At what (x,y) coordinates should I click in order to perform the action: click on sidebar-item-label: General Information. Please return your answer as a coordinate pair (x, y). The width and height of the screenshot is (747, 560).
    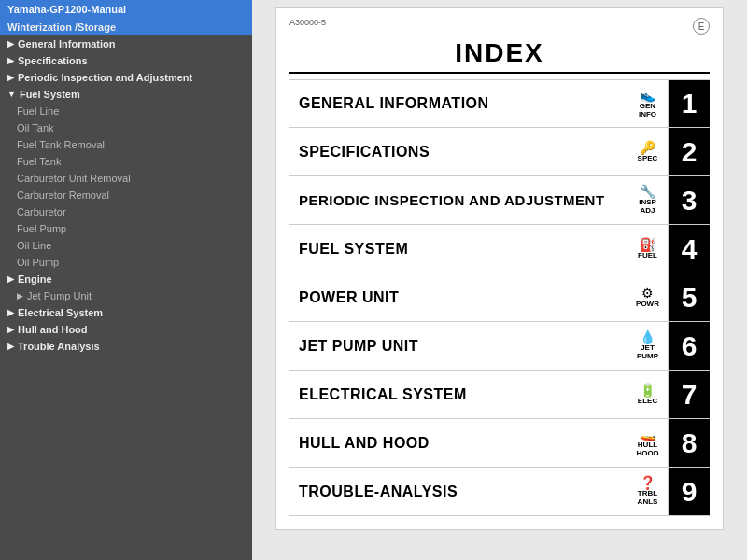
    Looking at the image, I should click on (67, 44).